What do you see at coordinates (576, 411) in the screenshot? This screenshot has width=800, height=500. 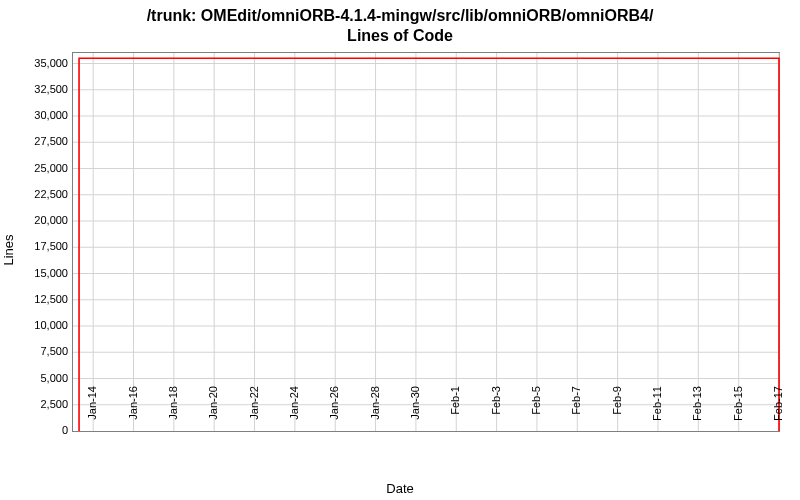 I see `x-tick-label: 7-Feb` at bounding box center [576, 411].